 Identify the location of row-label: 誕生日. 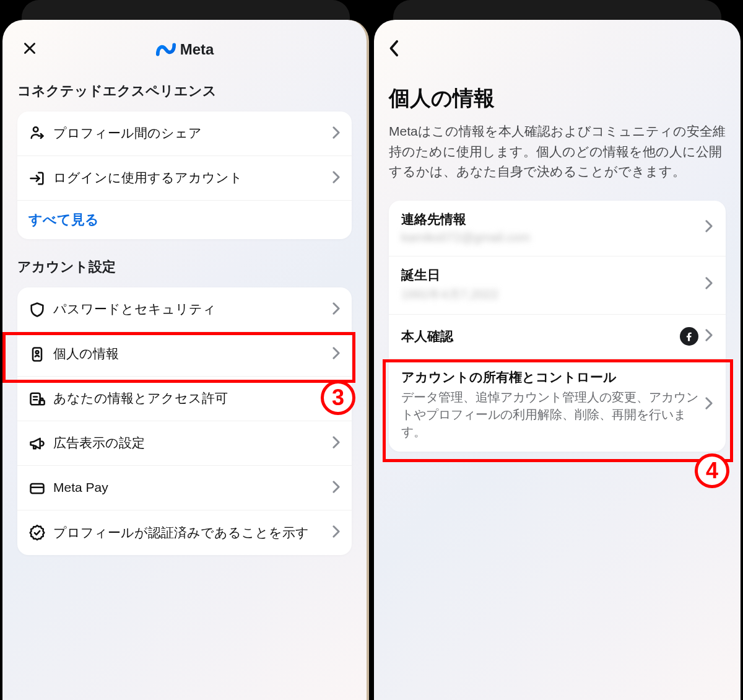
(550, 275).